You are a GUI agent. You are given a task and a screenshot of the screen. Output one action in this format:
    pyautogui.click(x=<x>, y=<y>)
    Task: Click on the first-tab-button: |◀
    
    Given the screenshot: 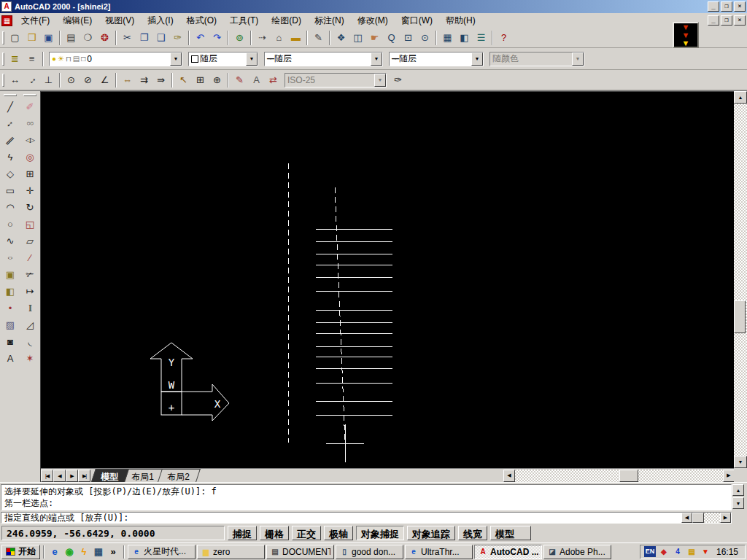 What is the action you would take?
    pyautogui.click(x=47, y=475)
    